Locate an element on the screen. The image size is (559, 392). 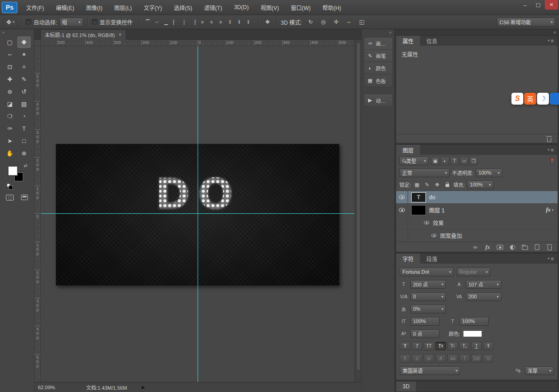
cs6-new-features-dropdown: CS6 新增功能 is located at coordinates (526, 22).